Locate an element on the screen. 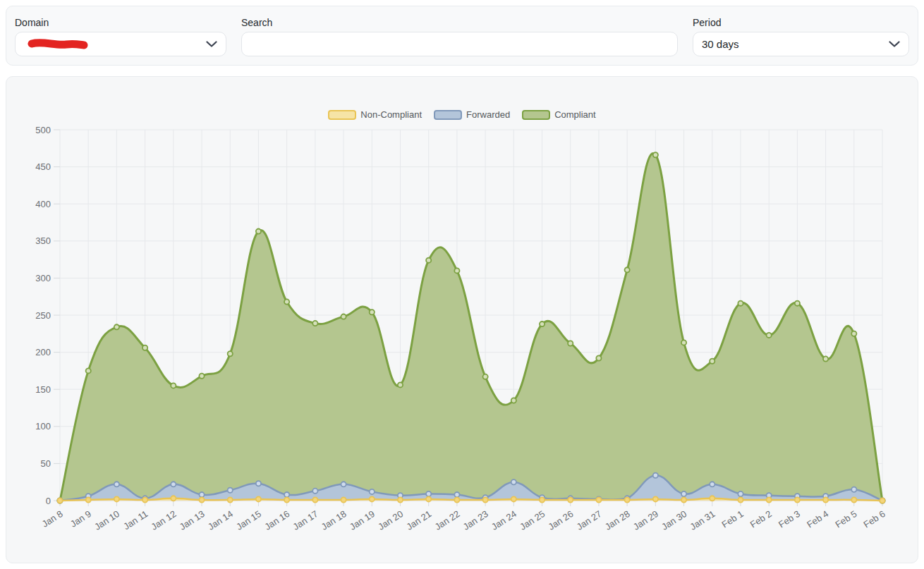 Image resolution: width=924 pixels, height=569 pixels. y-axis-label: 0 is located at coordinates (48, 501).